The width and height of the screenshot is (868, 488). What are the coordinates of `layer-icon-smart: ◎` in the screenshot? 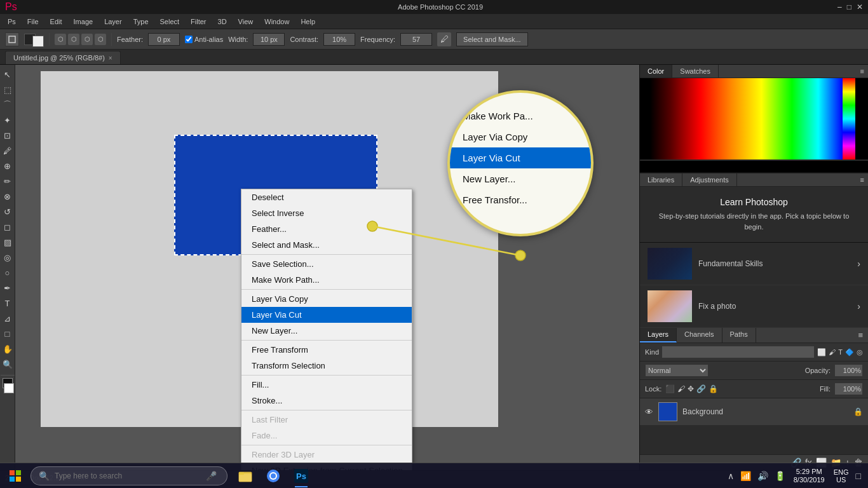 It's located at (860, 352).